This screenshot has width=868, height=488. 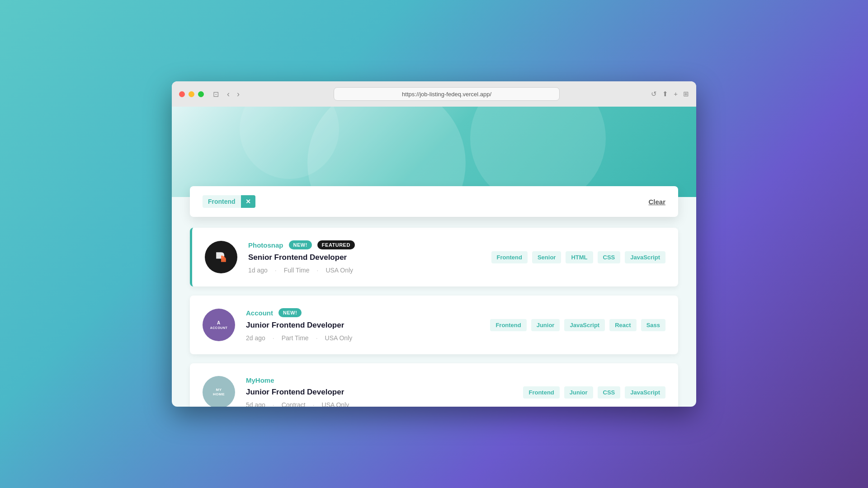 What do you see at coordinates (686, 94) in the screenshot?
I see `tabs-icon: ⊞` at bounding box center [686, 94].